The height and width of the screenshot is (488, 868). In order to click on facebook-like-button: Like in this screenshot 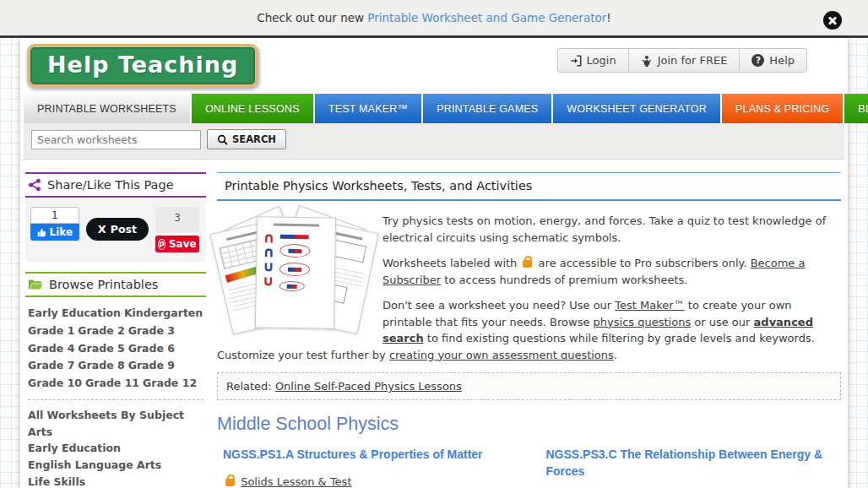, I will do `click(55, 232)`.